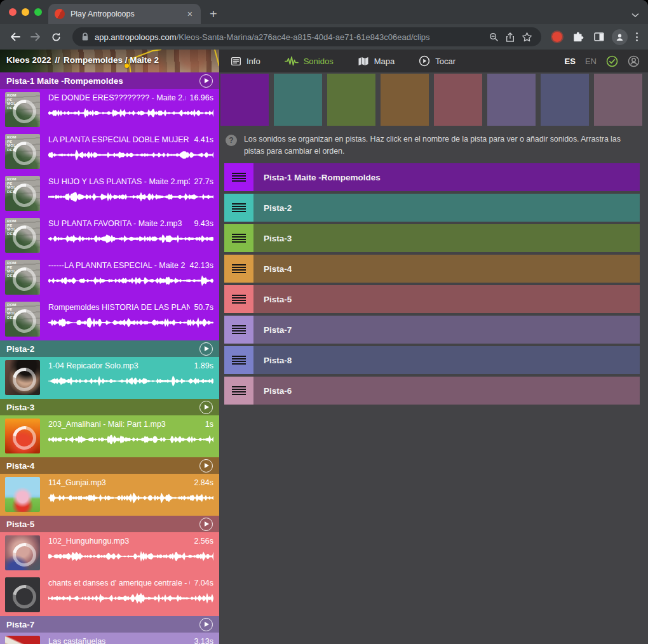 This screenshot has width=648, height=644. I want to click on clip-name: 203_Amalihani - Mali: Part 1.mp3, so click(125, 424).